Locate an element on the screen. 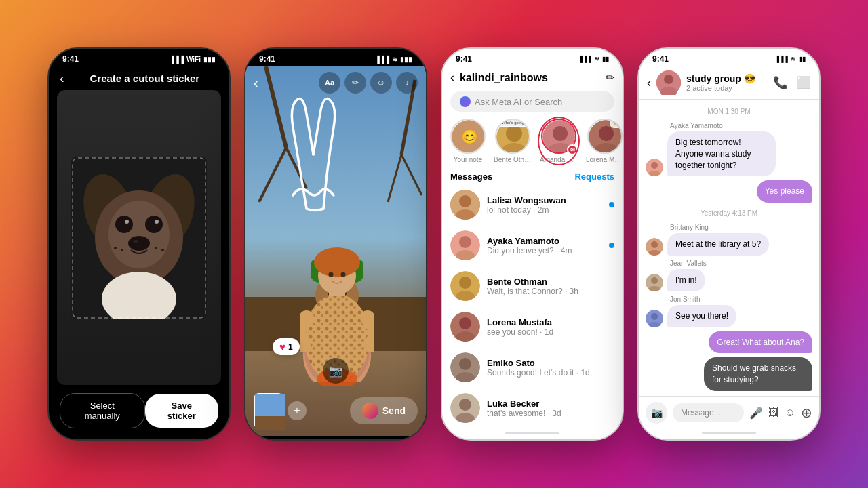  add-story-button: + is located at coordinates (297, 411).